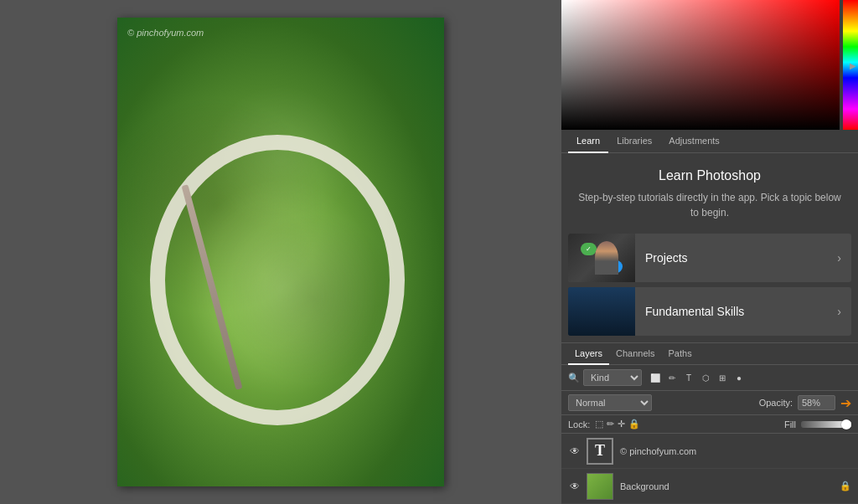  Describe the element at coordinates (710, 258) in the screenshot. I see `tutorial-projects: ✓ ✓ Projects ›` at that location.